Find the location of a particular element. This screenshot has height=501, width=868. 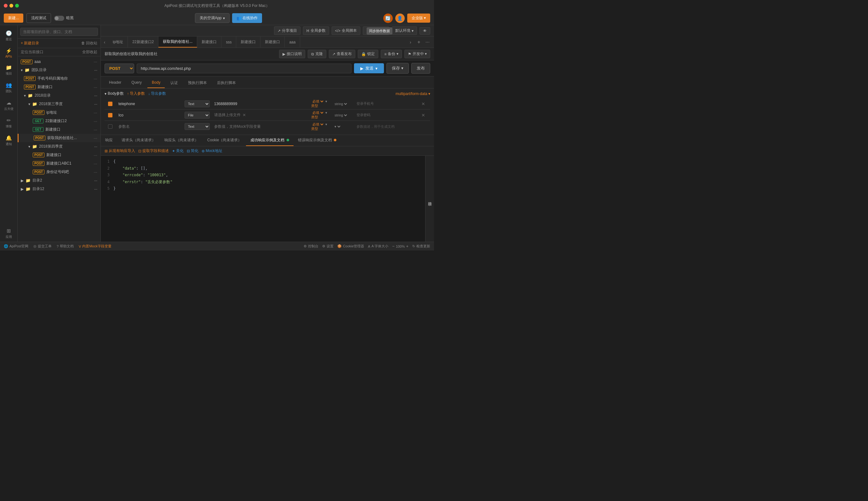

tab-cookie: Cookie（尚未请求） is located at coordinates (224, 140).